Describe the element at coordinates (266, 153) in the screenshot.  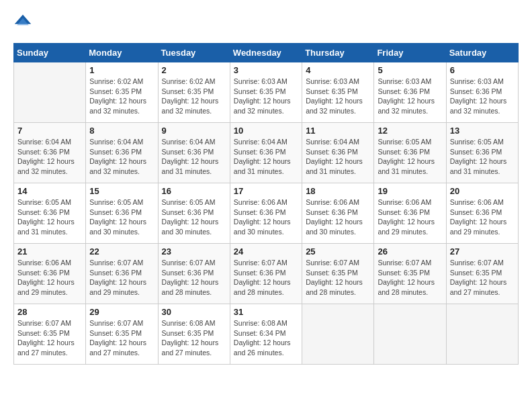
I see `calendar-cell: 10Sunrise: 6:04 AM Sunset: 6:36 PM Dayli…` at that location.